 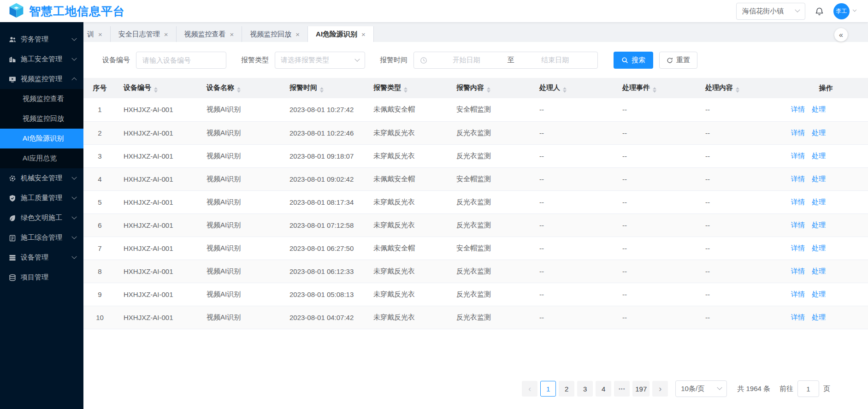 I want to click on col-handle-event: 处理事件, so click(x=656, y=88).